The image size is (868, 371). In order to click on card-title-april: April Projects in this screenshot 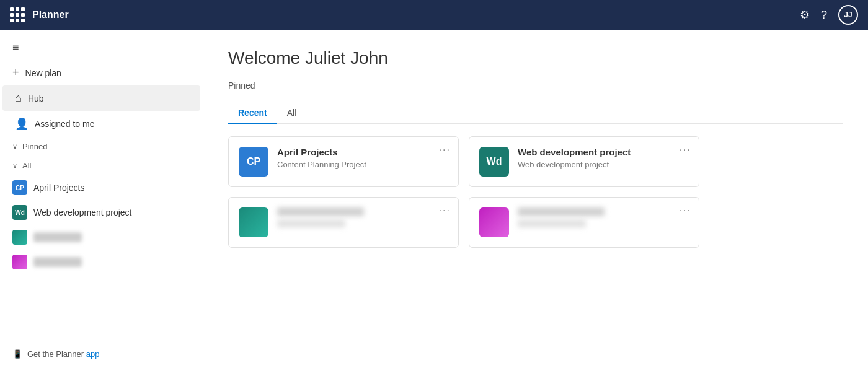, I will do `click(363, 152)`.